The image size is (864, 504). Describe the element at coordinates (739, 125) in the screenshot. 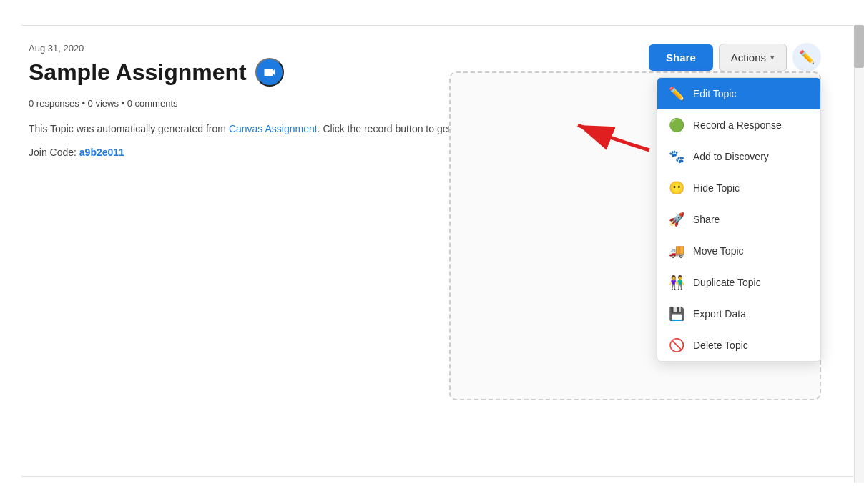

I see `dropdown-item: 🟢Record a Response` at that location.